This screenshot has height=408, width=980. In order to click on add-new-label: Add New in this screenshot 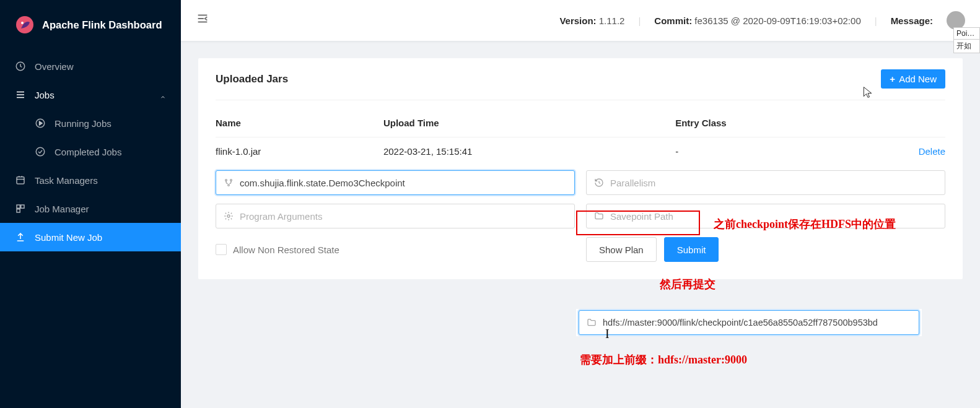, I will do `click(918, 79)`.